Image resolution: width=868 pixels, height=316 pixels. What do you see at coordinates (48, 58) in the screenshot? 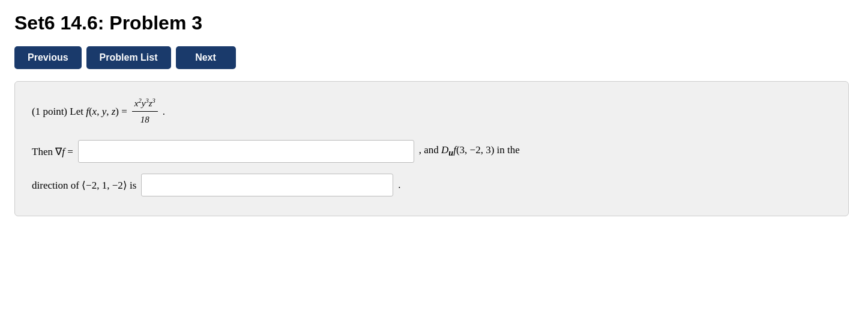
I see `previous-button: Previous` at bounding box center [48, 58].